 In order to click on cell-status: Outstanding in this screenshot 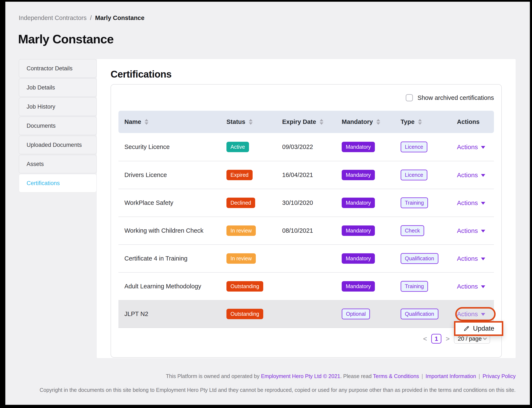, I will do `click(254, 314)`.